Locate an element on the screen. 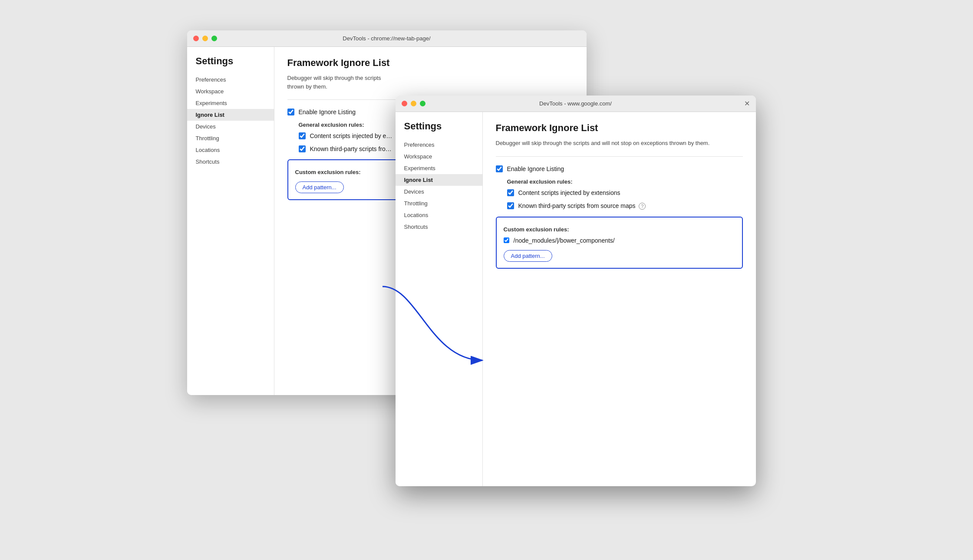 Image resolution: width=973 pixels, height=560 pixels. custom-rule-value-front: /node_modules/|/bower_components/ is located at coordinates (564, 240).